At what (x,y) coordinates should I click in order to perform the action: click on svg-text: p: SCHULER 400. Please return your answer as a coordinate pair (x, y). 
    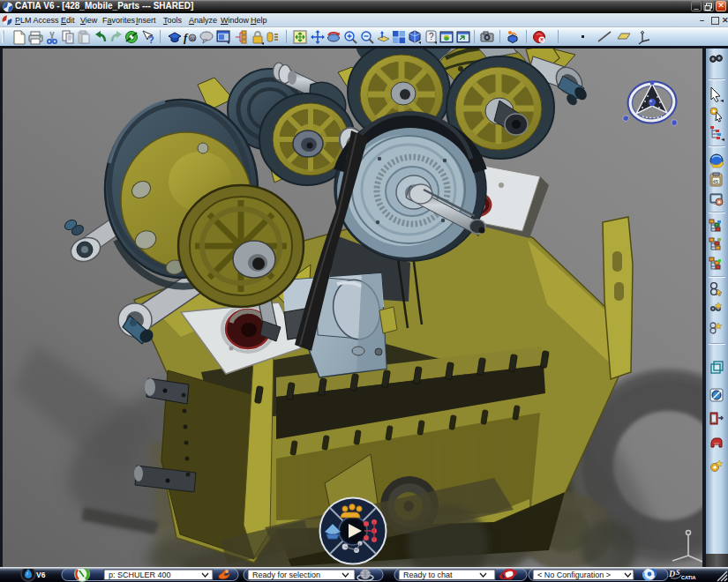
    Looking at the image, I should click on (139, 575).